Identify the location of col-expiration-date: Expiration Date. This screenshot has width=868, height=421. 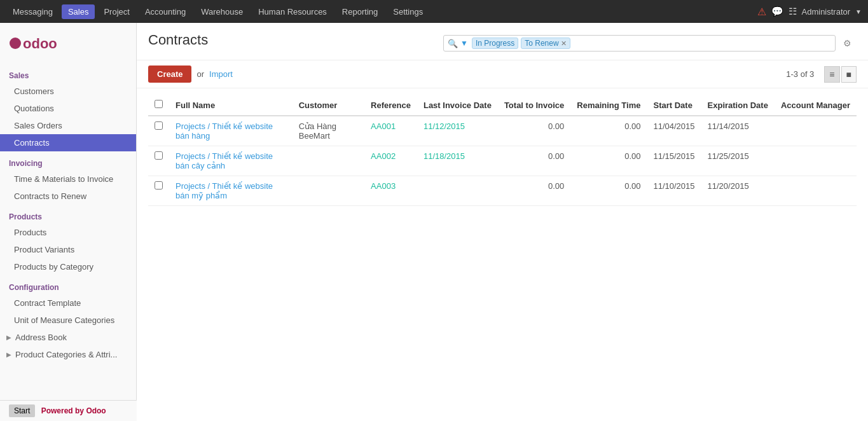
(738, 106).